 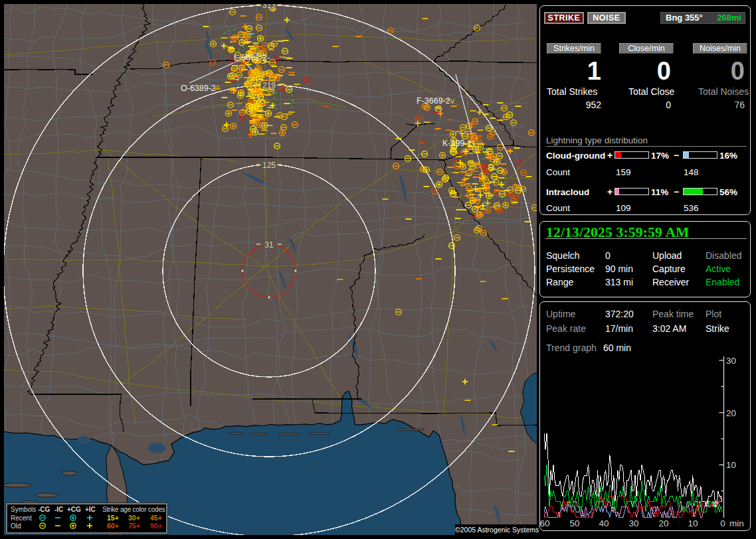 What do you see at coordinates (545, 523) in the screenshot?
I see `svg-text: 60` at bounding box center [545, 523].